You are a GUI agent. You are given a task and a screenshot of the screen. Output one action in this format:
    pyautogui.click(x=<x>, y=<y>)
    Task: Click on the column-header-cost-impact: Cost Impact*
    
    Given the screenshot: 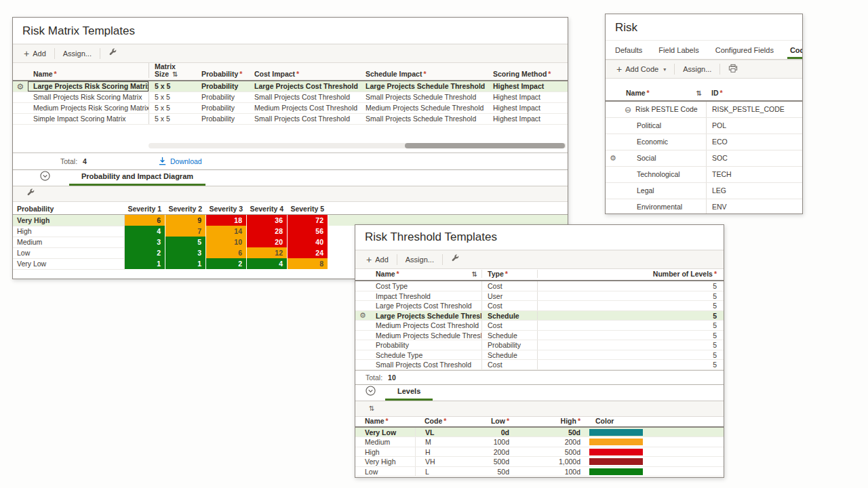 What is the action you would take?
    pyautogui.click(x=304, y=75)
    